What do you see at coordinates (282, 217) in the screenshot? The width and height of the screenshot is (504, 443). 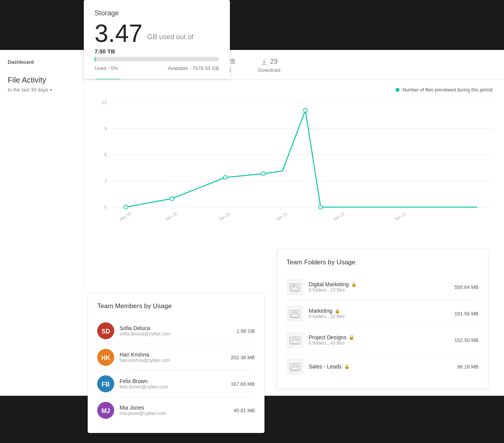 I see `svg-text: Jan 21` at bounding box center [282, 217].